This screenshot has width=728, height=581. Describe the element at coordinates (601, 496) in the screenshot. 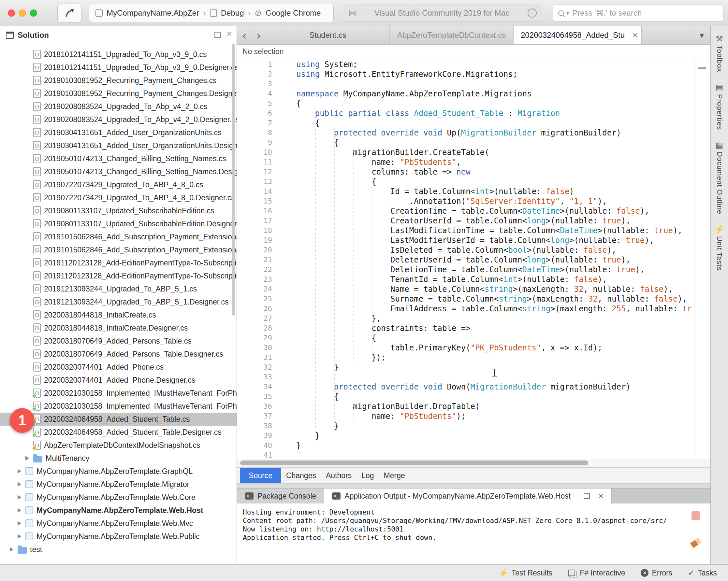

I see `close-panel-button: ×` at that location.